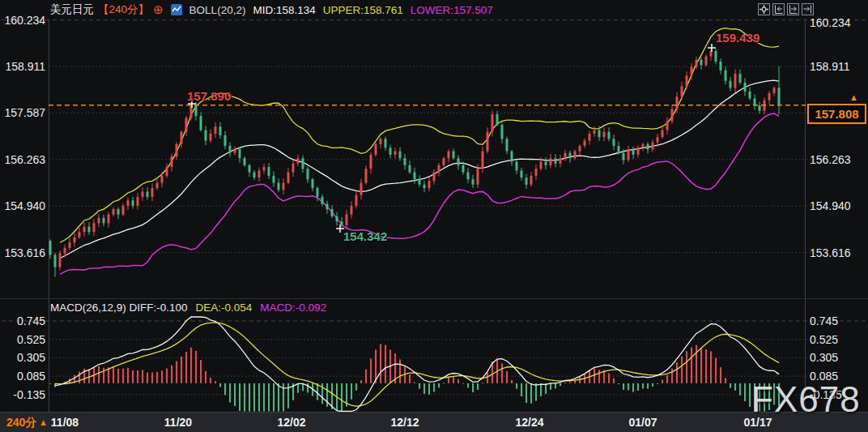  I want to click on watermark: FX678, so click(806, 400).